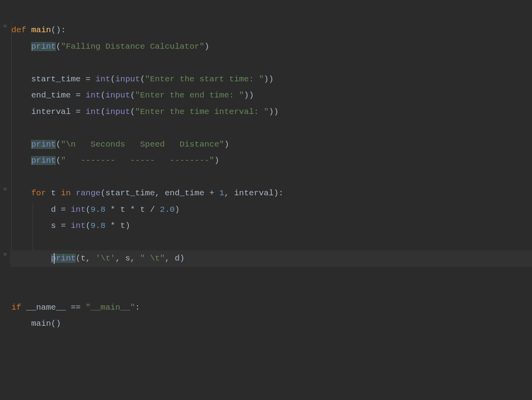 The width and height of the screenshot is (532, 400). Describe the element at coordinates (58, 79) in the screenshot. I see `code-token: start_time` at that location.